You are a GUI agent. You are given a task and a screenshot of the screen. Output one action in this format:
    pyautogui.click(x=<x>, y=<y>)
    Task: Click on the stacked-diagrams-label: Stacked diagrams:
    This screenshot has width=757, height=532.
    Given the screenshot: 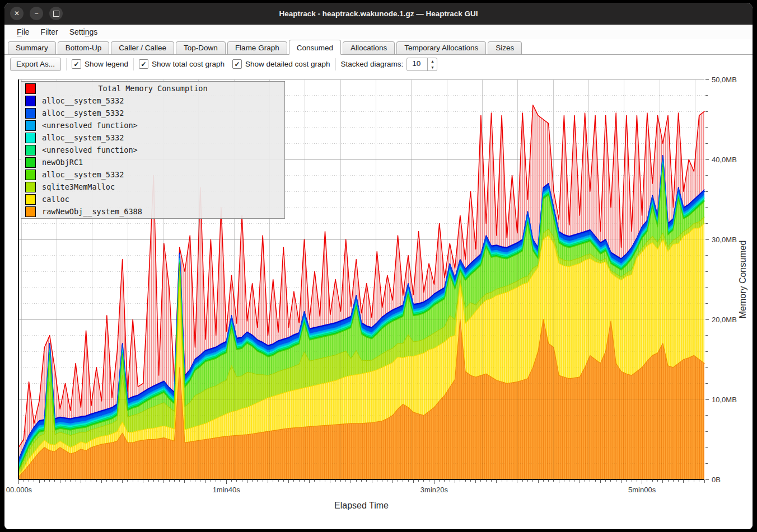 What is the action you would take?
    pyautogui.click(x=372, y=64)
    